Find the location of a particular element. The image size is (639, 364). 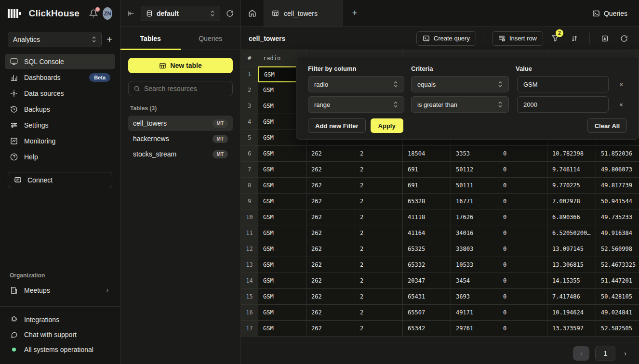

sidebar-item-meetups: Meetups is located at coordinates (60, 290).